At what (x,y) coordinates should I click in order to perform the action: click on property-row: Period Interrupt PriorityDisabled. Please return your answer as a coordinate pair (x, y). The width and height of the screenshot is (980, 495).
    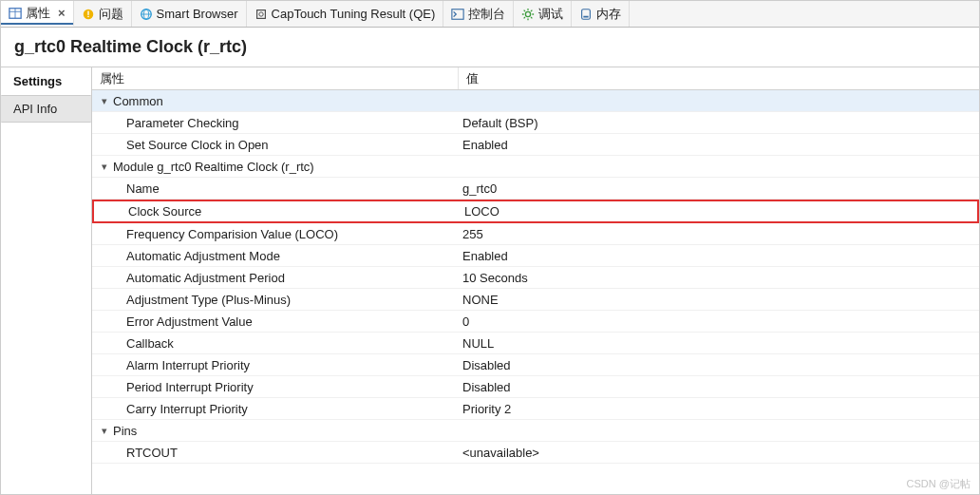
    Looking at the image, I should click on (536, 388).